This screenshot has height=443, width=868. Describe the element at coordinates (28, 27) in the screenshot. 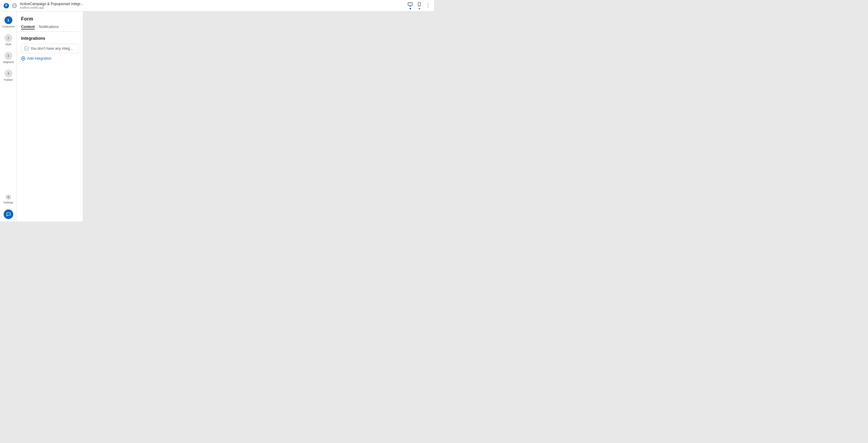

I see `tab-content: Content` at that location.